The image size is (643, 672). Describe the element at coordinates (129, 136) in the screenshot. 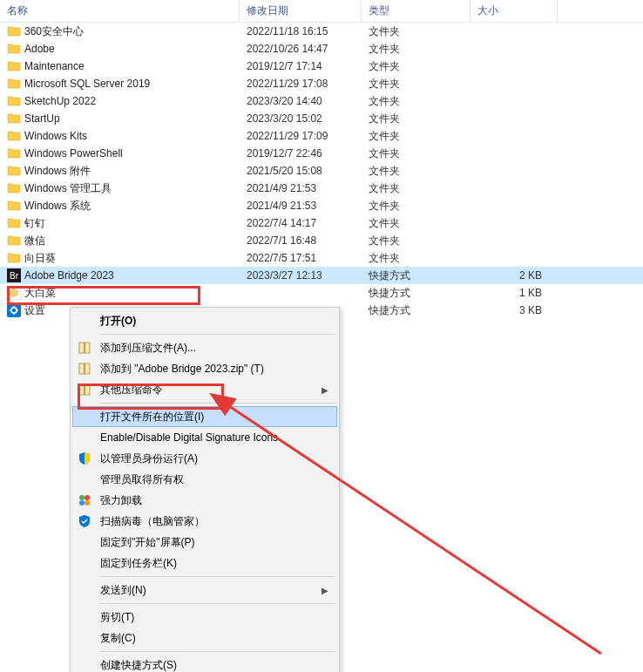

I see `file-name-label: Windows Kits` at that location.